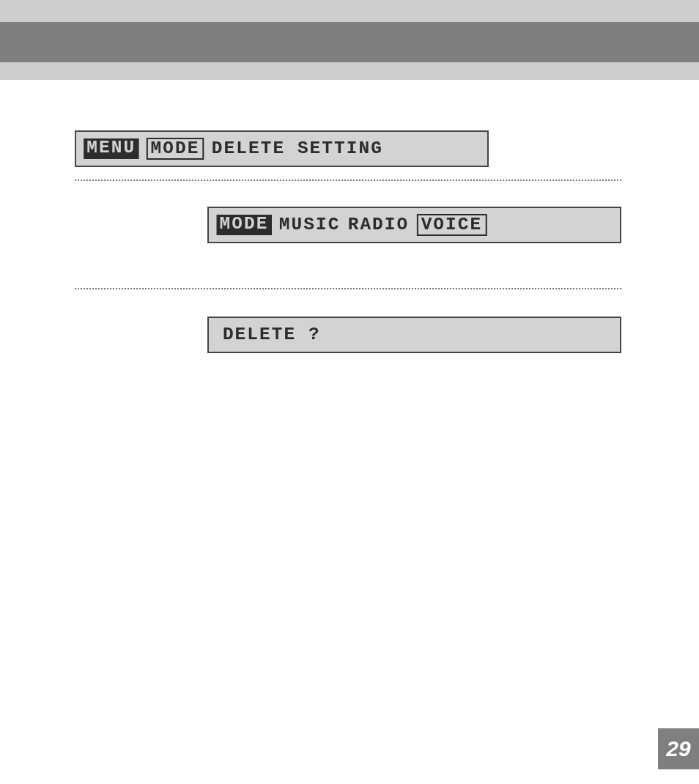  I want to click on chip-voice-boxed: VOICE, so click(452, 224).